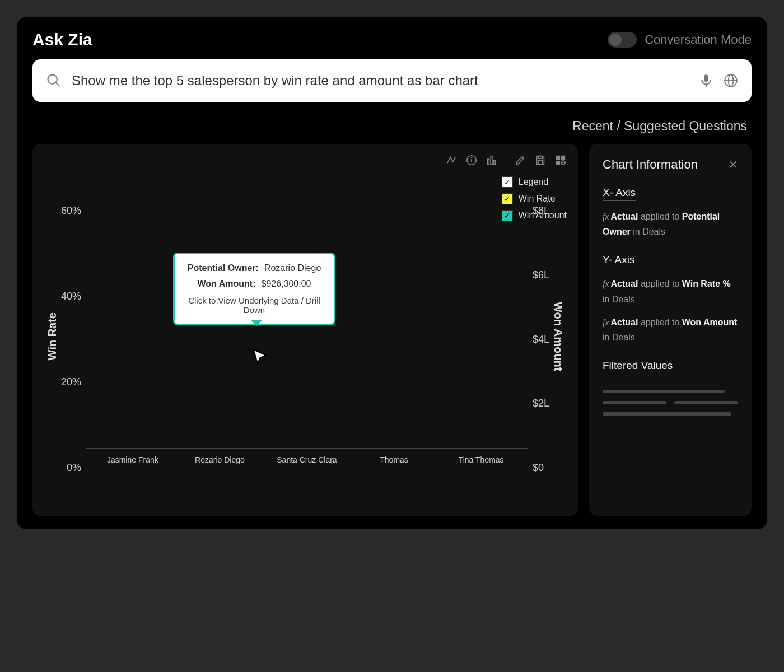 Image resolution: width=784 pixels, height=672 pixels. Describe the element at coordinates (71, 297) in the screenshot. I see `tick: 40%` at that location.